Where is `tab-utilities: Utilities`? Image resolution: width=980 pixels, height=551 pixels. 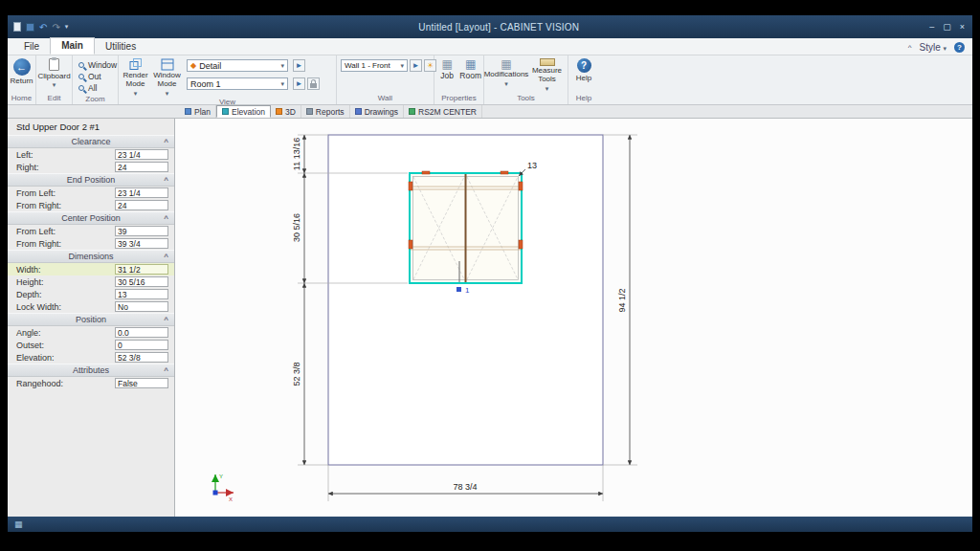
tab-utilities: Utilities is located at coordinates (121, 47).